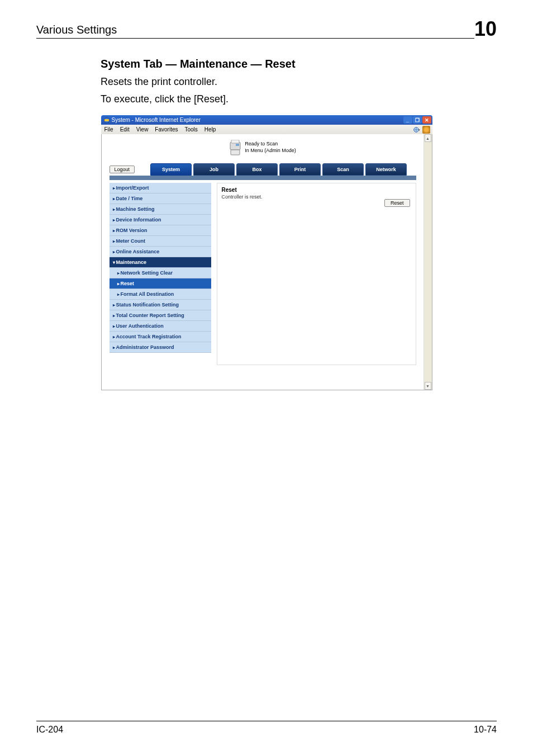  I want to click on scrollbar-up: ▲, so click(428, 138).